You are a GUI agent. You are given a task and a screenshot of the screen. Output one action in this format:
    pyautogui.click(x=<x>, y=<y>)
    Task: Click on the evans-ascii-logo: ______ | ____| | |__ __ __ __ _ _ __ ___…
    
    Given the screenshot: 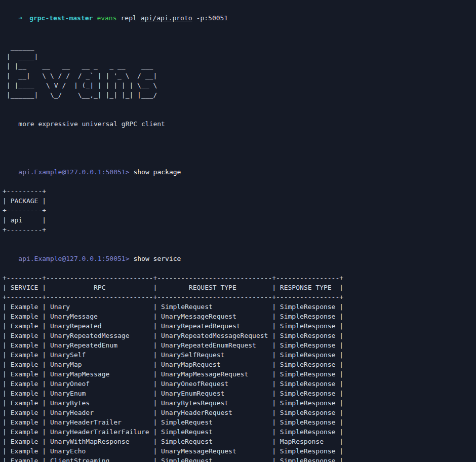 What is the action you would take?
    pyautogui.click(x=239, y=71)
    